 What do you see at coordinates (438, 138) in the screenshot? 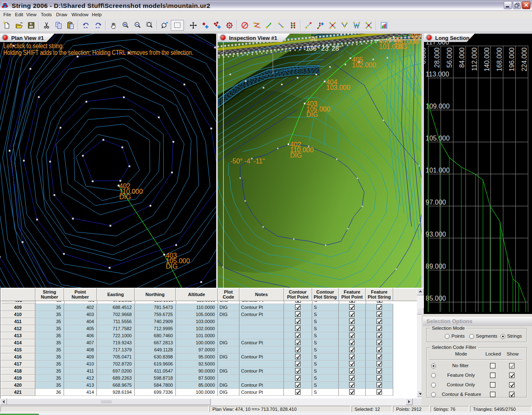
I see `svg-text: 105.000` at bounding box center [438, 138].